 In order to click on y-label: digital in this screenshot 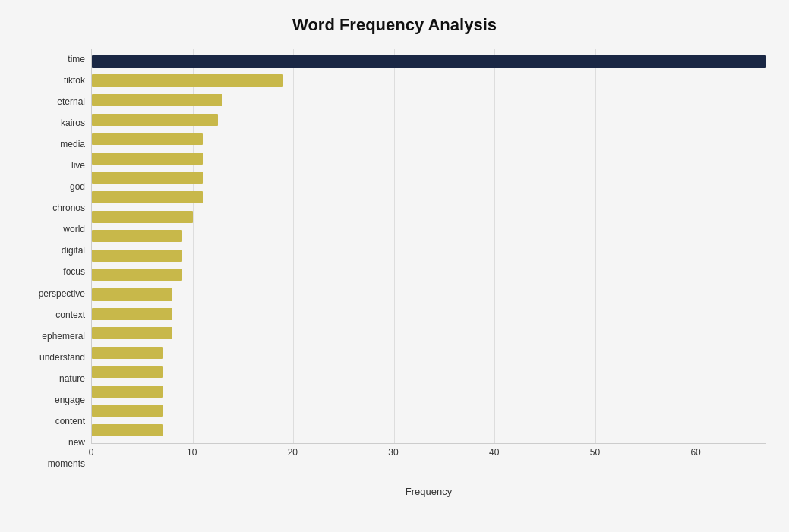, I will do `click(73, 250)`.